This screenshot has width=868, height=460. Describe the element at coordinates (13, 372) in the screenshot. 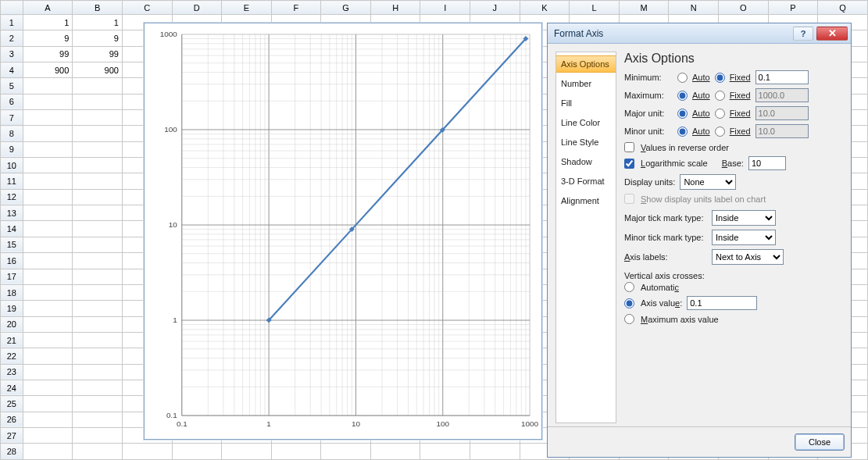

I see `row-header-23: 23` at that location.